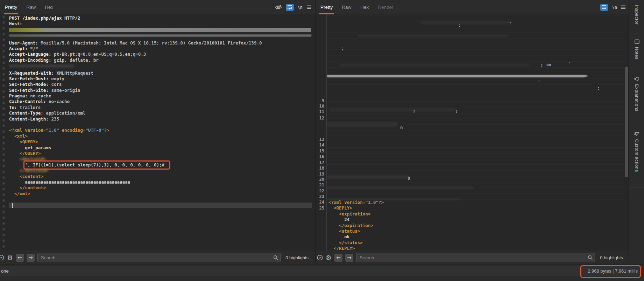 The width and height of the screenshot is (644, 281). What do you see at coordinates (161, 194) in the screenshot?
I see `code-line: </xml>` at bounding box center [161, 194].